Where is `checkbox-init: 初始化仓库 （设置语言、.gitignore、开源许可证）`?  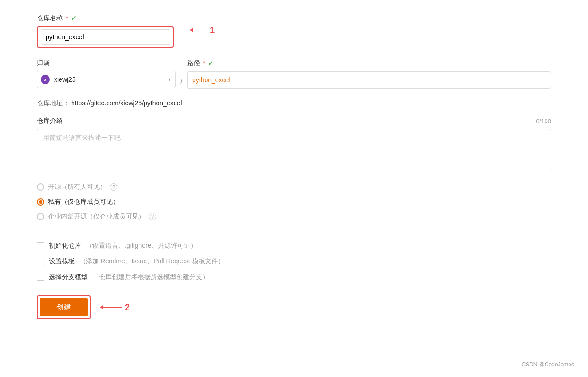 checkbox-init: 初始化仓库 （设置语言、.gitignore、开源许可证） is located at coordinates (294, 246).